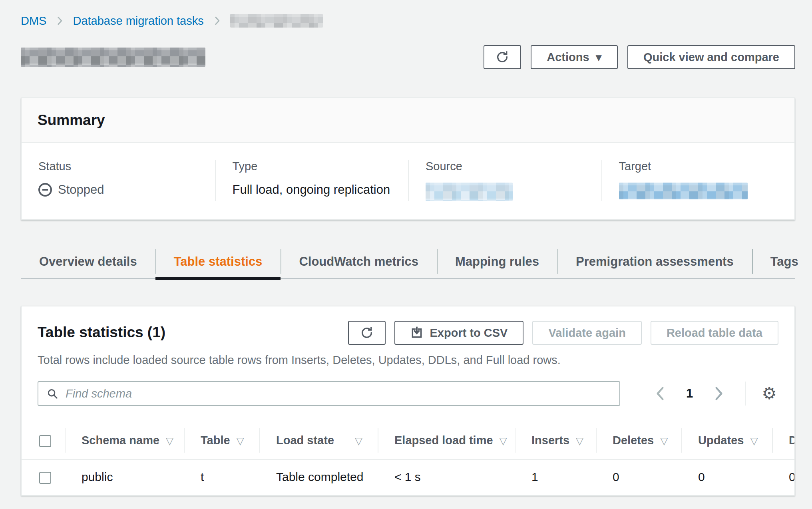 Image resolution: width=812 pixels, height=509 pixels. What do you see at coordinates (784, 477) in the screenshot?
I see `cell-ddls: 0` at bounding box center [784, 477].